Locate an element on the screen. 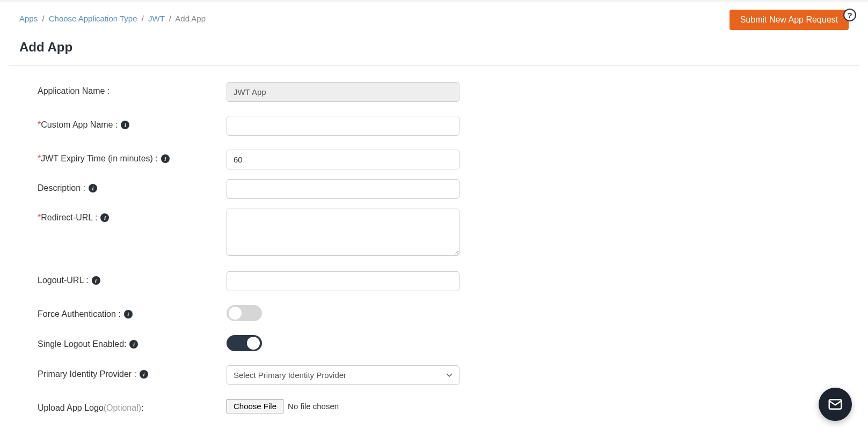  primary-idp-label: Primary Identity Provider : i is located at coordinates (132, 372).